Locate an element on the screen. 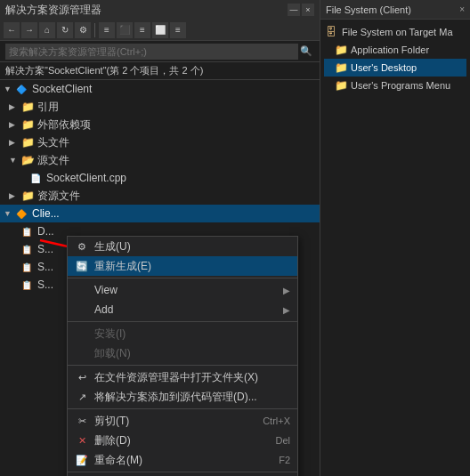 The image size is (470, 476). search-button: 🔍 is located at coordinates (306, 52).